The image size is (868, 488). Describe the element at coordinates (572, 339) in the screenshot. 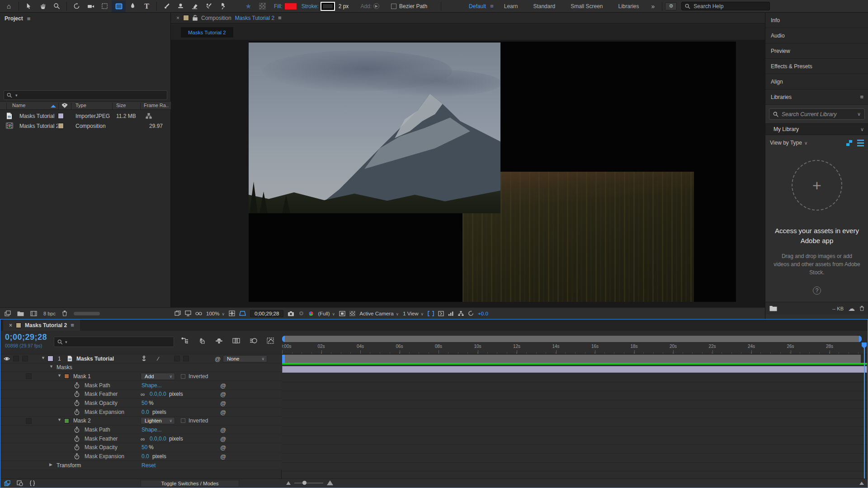

I see `timeline-navigator-bar` at that location.